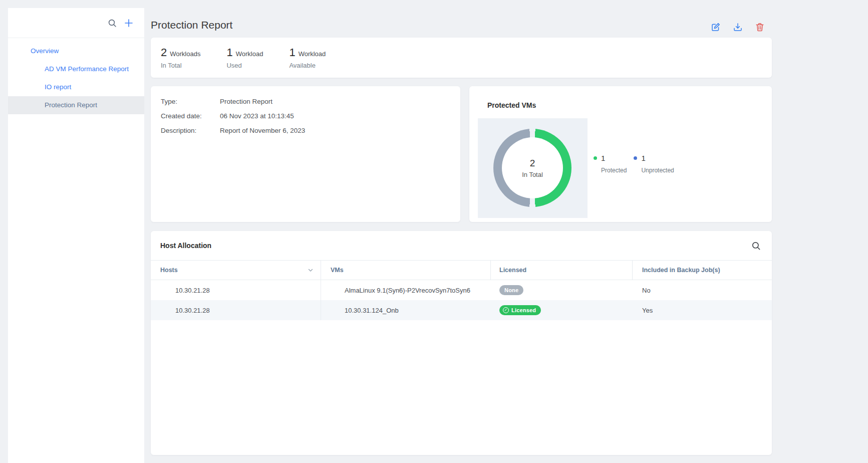  I want to click on column-header-licensed: Licensed, so click(562, 270).